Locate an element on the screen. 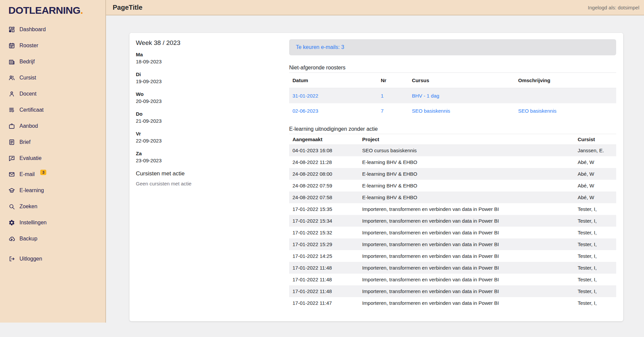 The image size is (644, 337). column-header: Datum is located at coordinates (333, 80).